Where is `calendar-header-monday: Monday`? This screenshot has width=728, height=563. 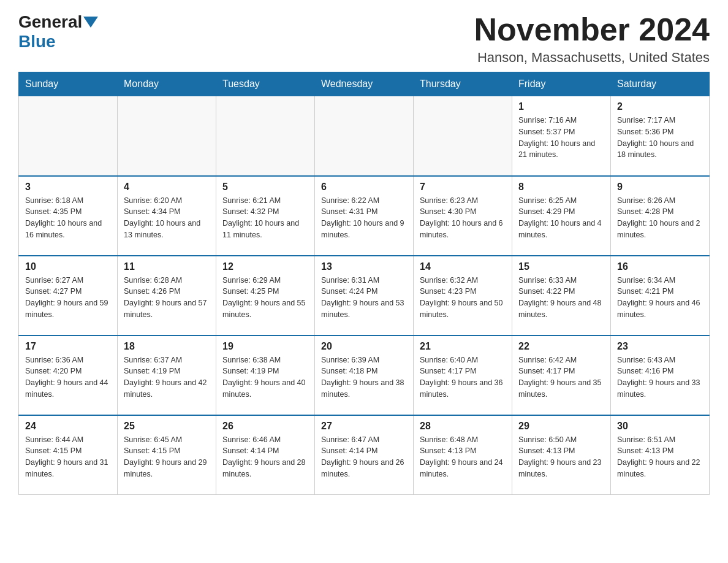
calendar-header-monday: Monday is located at coordinates (167, 85).